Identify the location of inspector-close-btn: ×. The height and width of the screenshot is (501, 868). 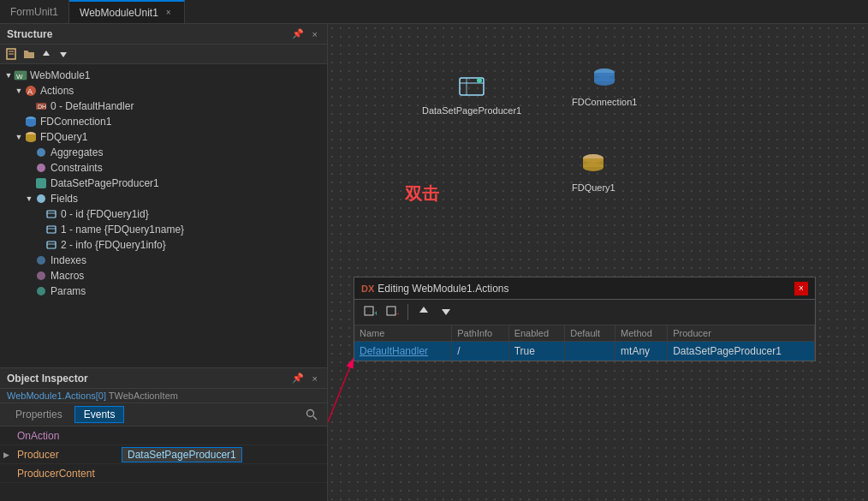
(315, 379).